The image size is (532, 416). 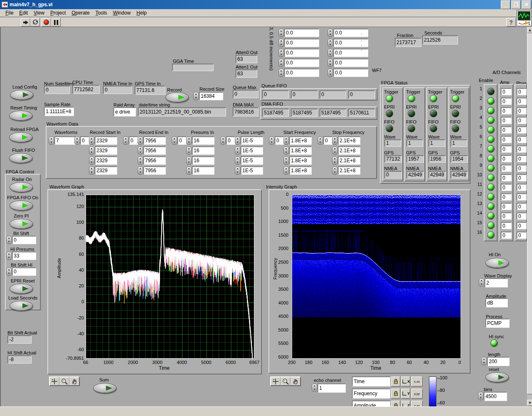 What do you see at coordinates (21, 158) in the screenshot?
I see `flush-fifo-button` at bounding box center [21, 158].